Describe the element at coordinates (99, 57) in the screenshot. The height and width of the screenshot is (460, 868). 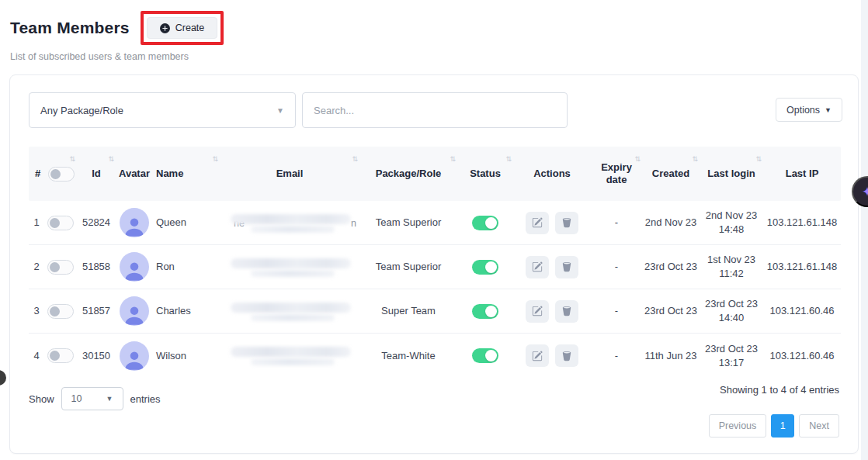
I see `page-subtitle: List of subscribed users & team members` at that location.